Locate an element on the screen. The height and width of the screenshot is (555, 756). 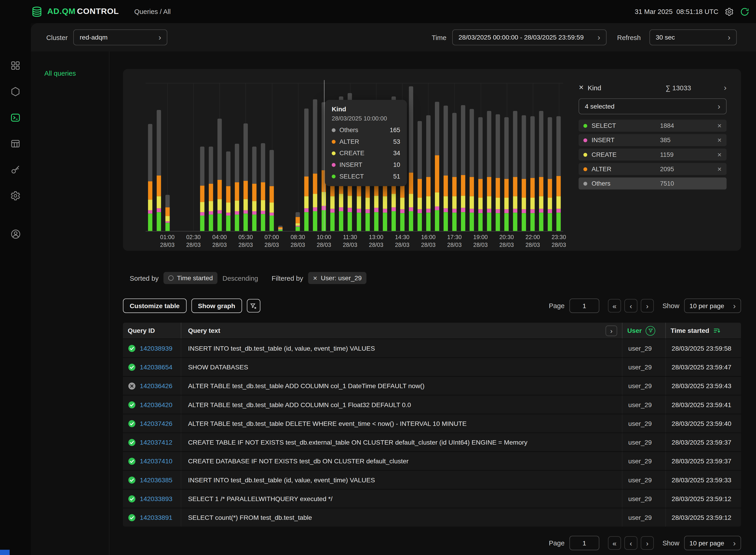
tooltip-series-value: 10 is located at coordinates (397, 165).